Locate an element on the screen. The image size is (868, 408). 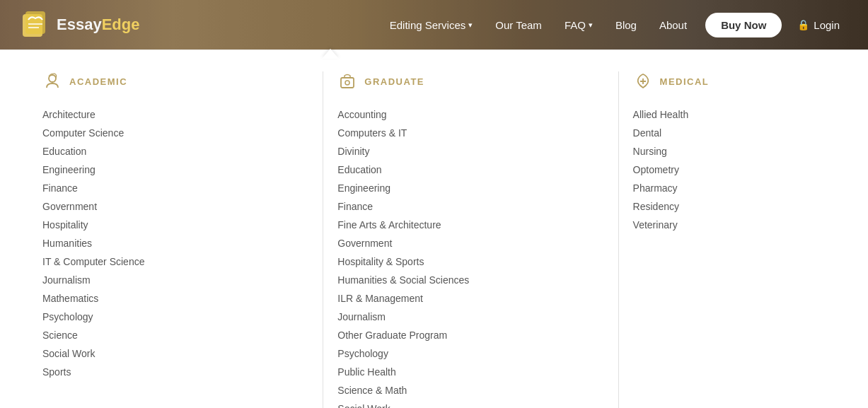
medical-link: Nursing is located at coordinates (719, 151).